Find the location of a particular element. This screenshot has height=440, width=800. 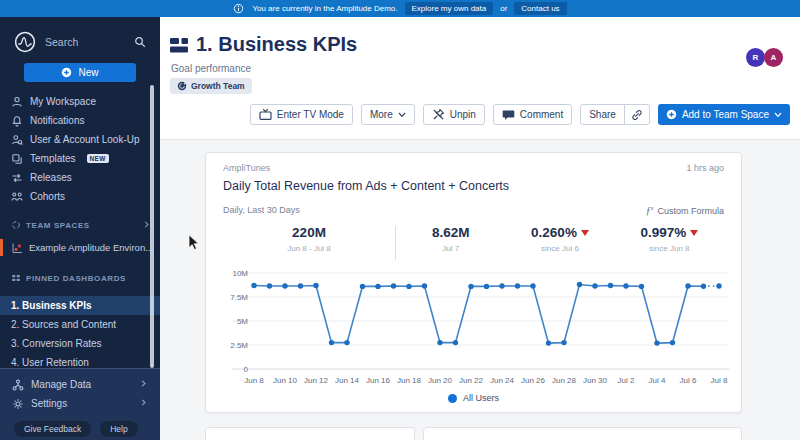

sidebar-footer: Manage DataSettings Give Feedback Help is located at coordinates (80, 404).